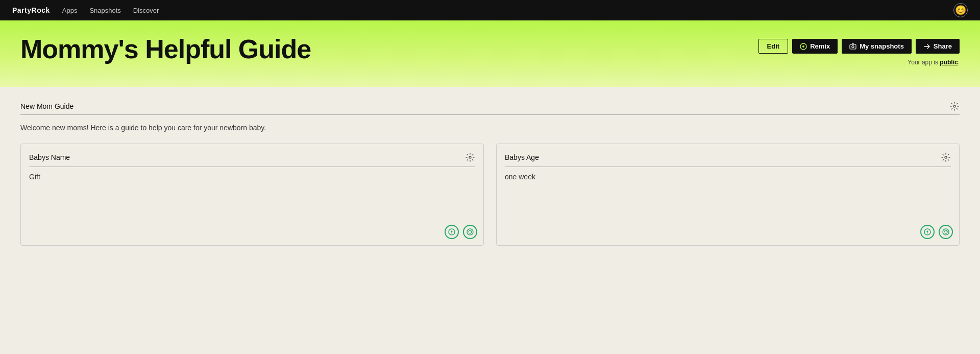 Image resolution: width=980 pixels, height=354 pixels. Describe the element at coordinates (452, 232) in the screenshot. I see `babys-name-bulb-icon` at that location.